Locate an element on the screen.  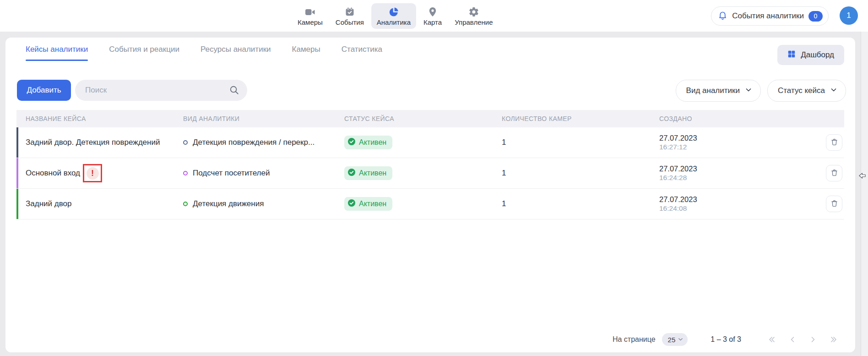
created-time: 16:27:12 is located at coordinates (731, 147).